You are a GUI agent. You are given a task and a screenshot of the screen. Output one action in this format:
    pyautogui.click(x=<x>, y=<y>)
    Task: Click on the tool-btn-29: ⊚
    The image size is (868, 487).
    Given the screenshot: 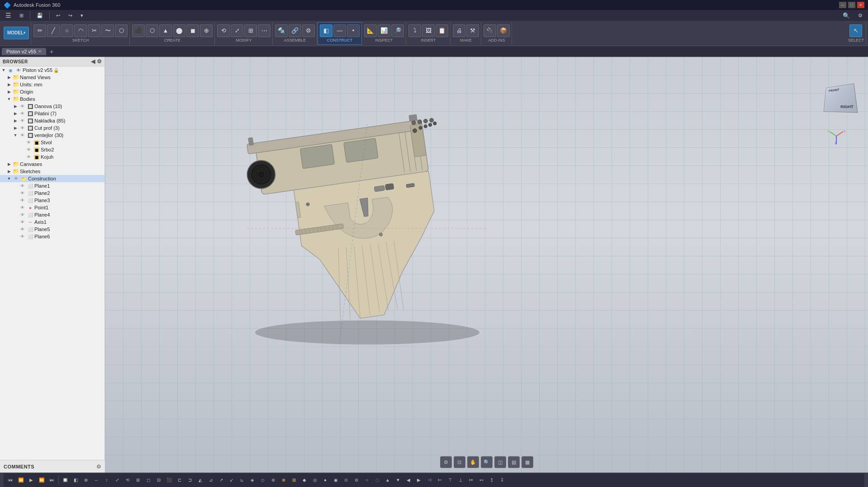 What is the action you would take?
    pyautogui.click(x=356, y=480)
    